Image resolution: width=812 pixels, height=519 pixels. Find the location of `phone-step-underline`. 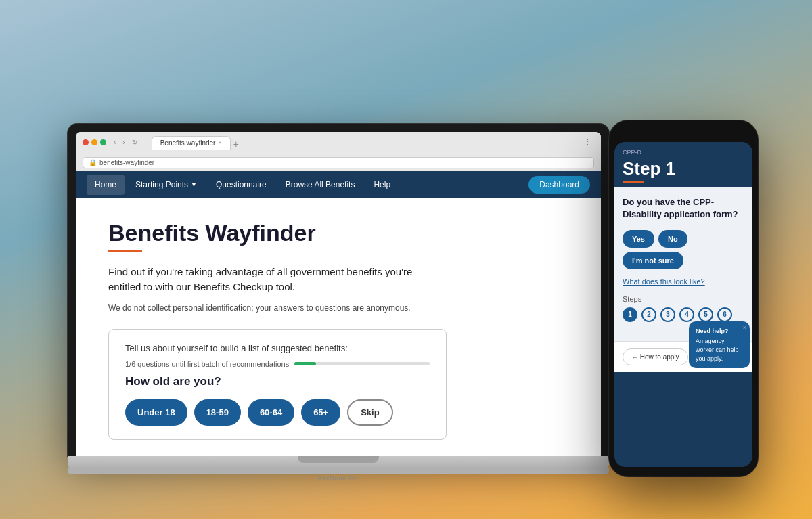

phone-step-underline is located at coordinates (633, 181).